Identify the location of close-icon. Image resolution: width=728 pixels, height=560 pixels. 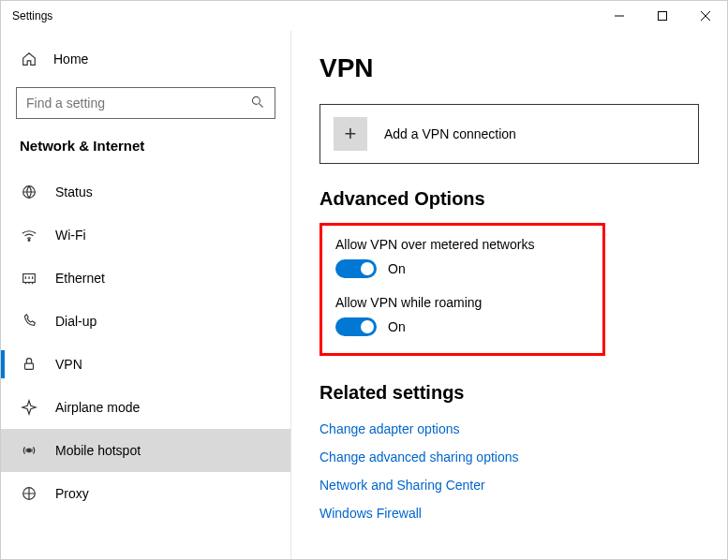
(706, 16).